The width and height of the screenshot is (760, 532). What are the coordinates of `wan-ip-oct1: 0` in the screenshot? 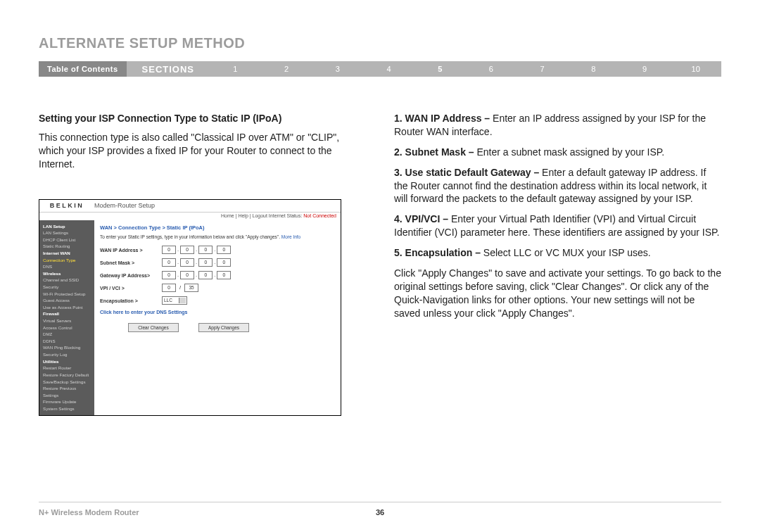 It's located at (169, 250).